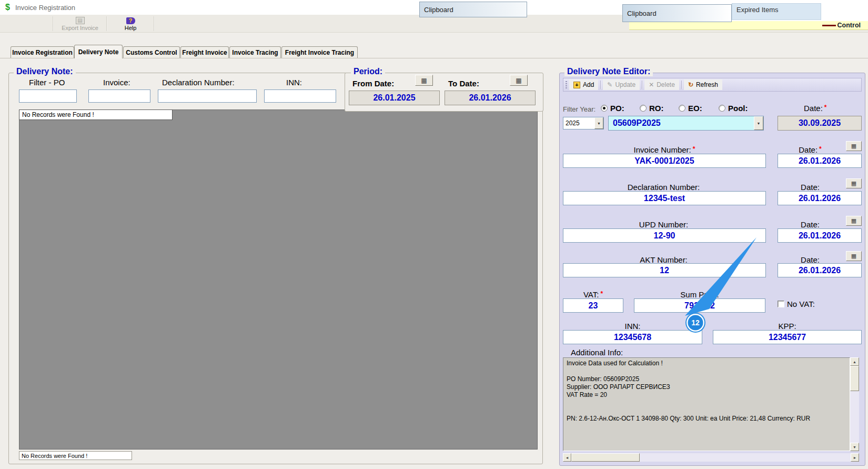 This screenshot has width=868, height=469. Describe the element at coordinates (664, 271) in the screenshot. I see `akt-number-input` at that location.